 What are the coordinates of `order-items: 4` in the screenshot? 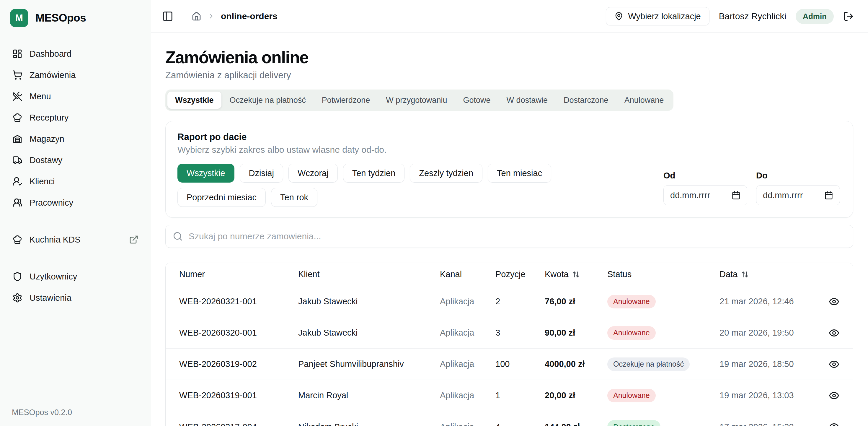 It's located at (520, 424).